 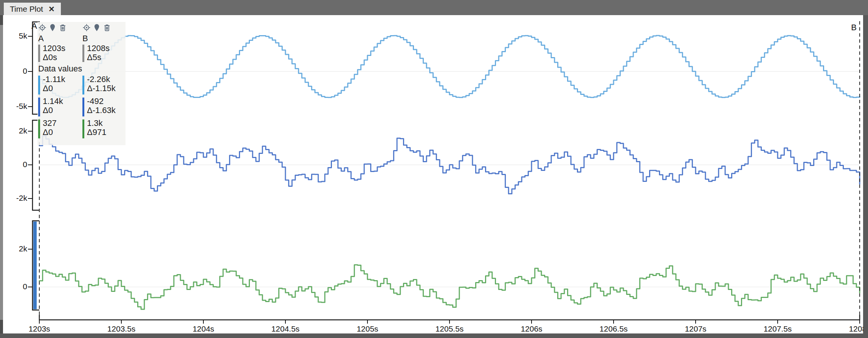 What do you see at coordinates (60, 69) in the screenshot?
I see `data-values-heading: Data values` at bounding box center [60, 69].